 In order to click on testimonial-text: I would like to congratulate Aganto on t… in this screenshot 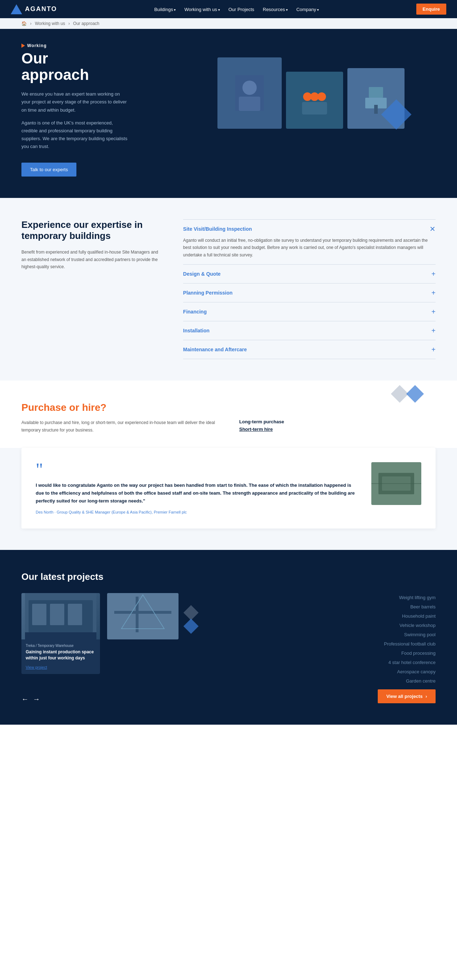, I will do `click(198, 493)`.